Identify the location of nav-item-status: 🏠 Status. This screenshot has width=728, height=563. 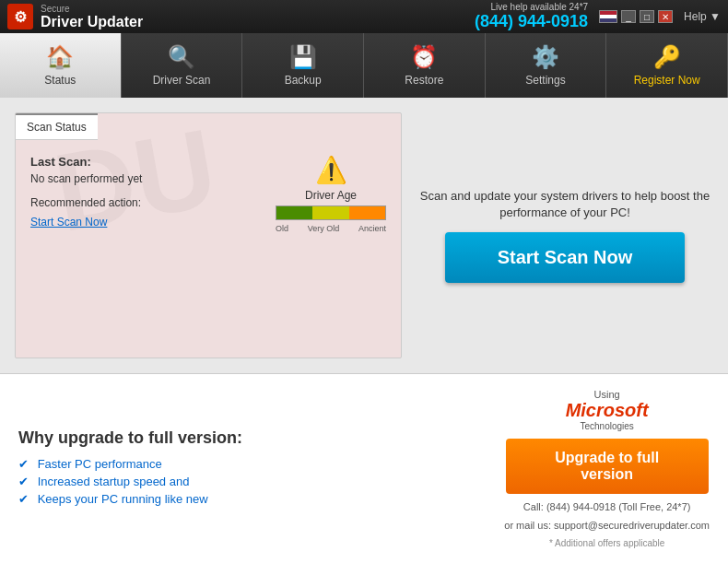
(61, 65).